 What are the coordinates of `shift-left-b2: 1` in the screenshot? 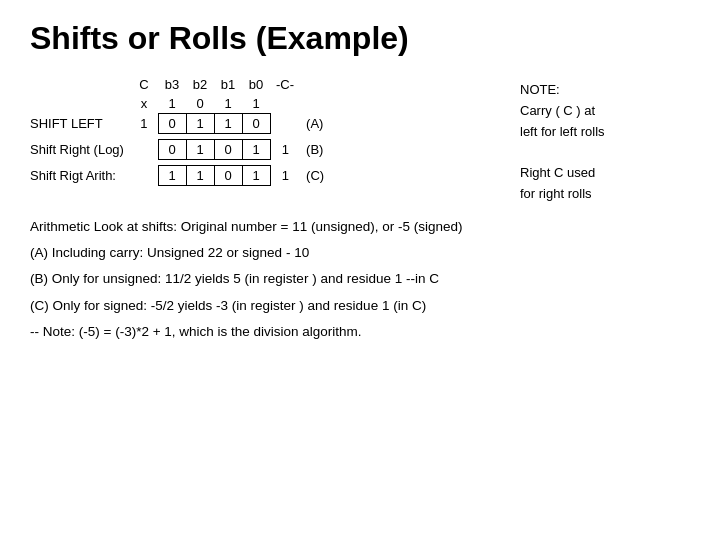 It's located at (200, 124).